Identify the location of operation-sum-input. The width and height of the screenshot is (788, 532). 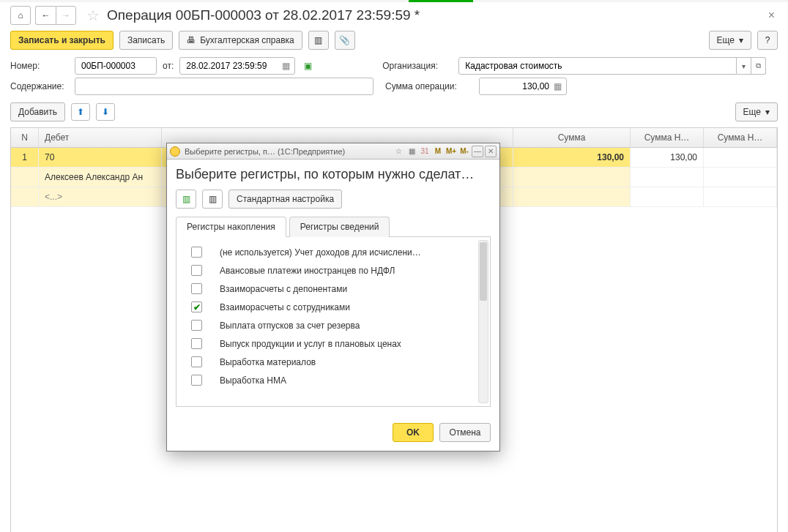
(517, 86).